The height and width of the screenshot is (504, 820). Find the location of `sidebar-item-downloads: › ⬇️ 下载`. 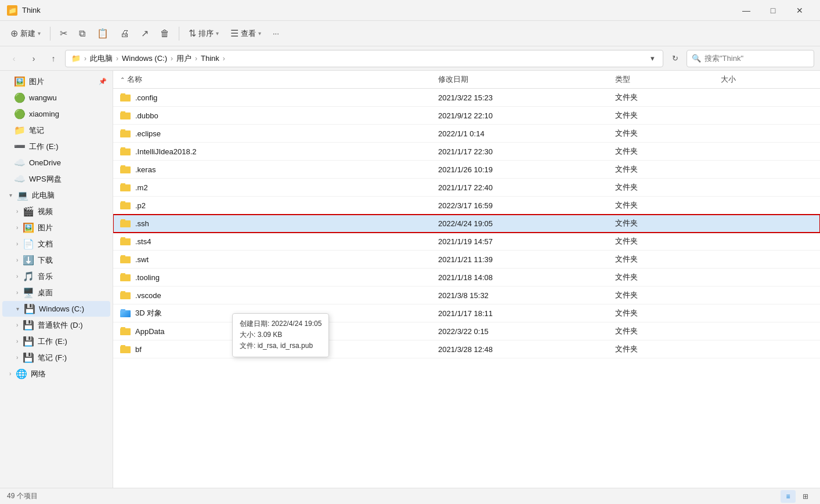

sidebar-item-downloads: › ⬇️ 下载 is located at coordinates (56, 260).